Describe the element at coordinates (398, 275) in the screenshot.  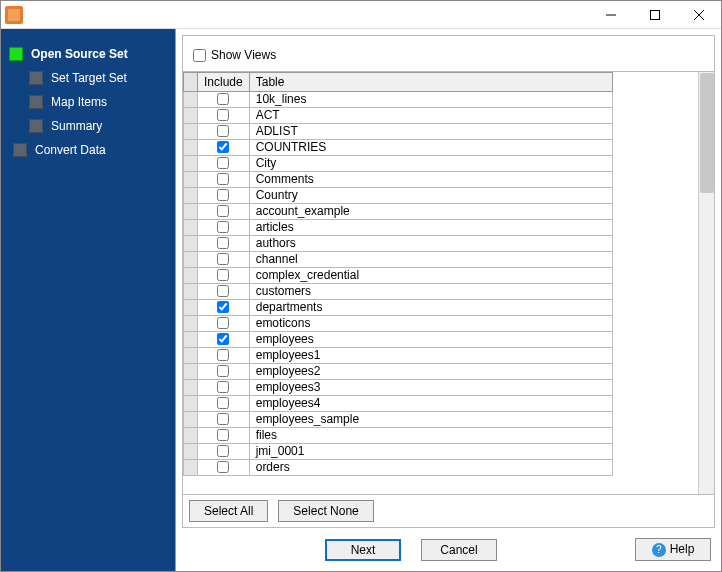
I see `table-row: complex_credential` at that location.